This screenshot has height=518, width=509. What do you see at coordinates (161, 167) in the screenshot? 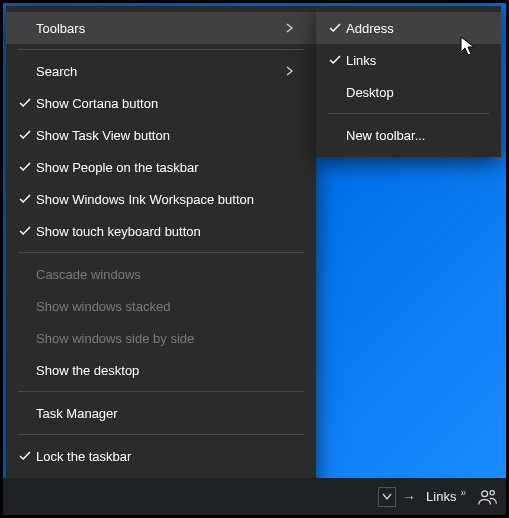
I see `menu-item-show-people: Show People on the taskbar` at bounding box center [161, 167].